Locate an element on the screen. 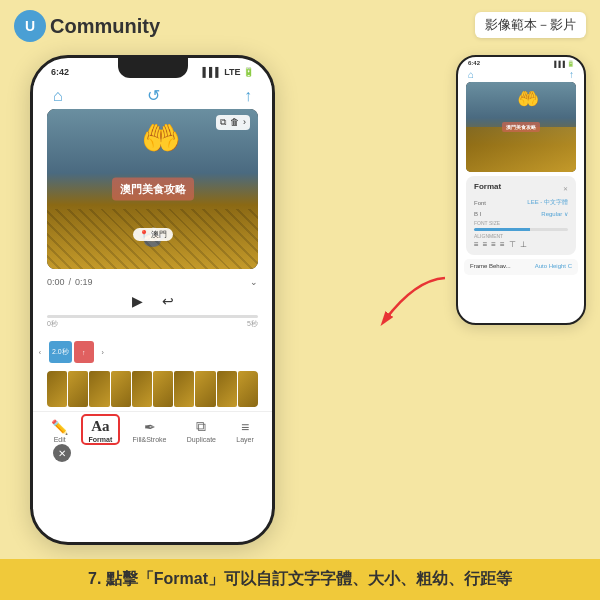 The height and width of the screenshot is (600, 600). play-controls: ▶ ↩ is located at coordinates (152, 301).